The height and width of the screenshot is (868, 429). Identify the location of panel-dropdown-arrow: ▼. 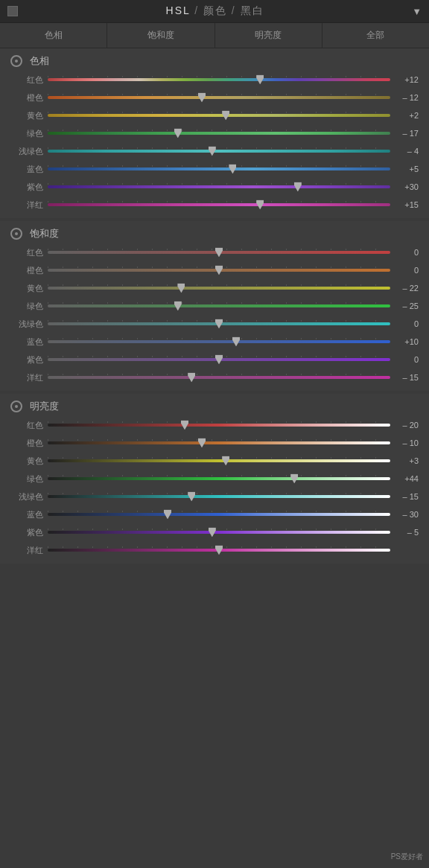
(417, 12).